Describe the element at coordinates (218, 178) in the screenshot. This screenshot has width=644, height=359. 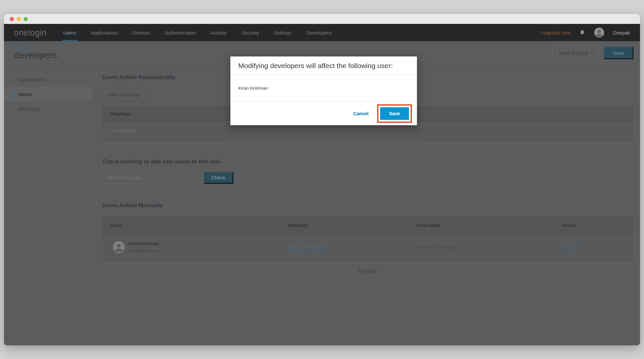
I see `check-button: Check` at that location.